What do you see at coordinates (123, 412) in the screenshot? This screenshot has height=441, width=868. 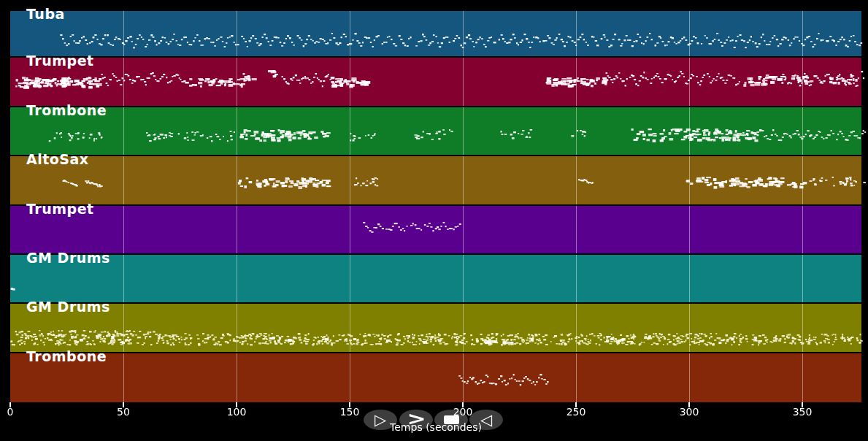 I see `axis-tick-label: 50` at bounding box center [123, 412].